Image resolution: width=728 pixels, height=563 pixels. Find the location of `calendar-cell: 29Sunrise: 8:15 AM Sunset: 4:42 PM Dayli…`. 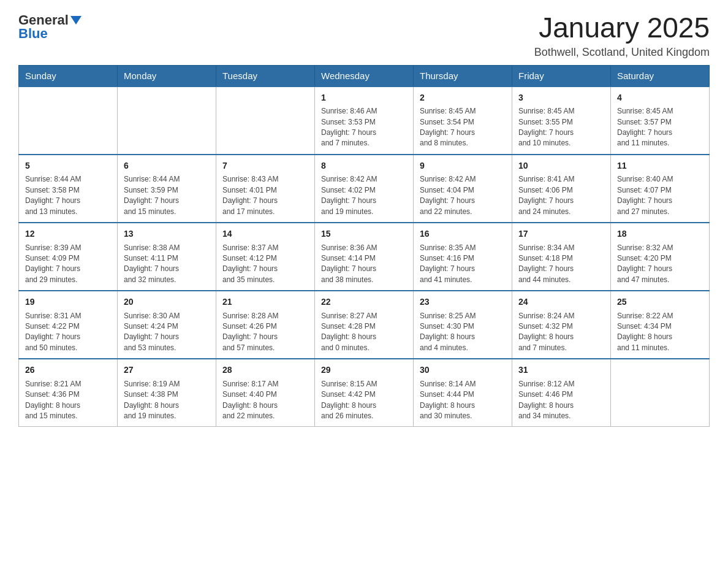

calendar-cell: 29Sunrise: 8:15 AM Sunset: 4:42 PM Dayli… is located at coordinates (364, 393).